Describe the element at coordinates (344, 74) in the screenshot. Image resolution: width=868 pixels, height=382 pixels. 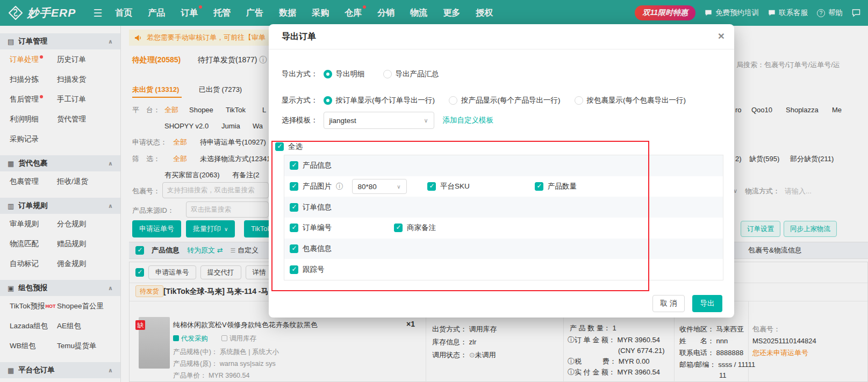
I see `radio-export-detail: 导出明细` at that location.